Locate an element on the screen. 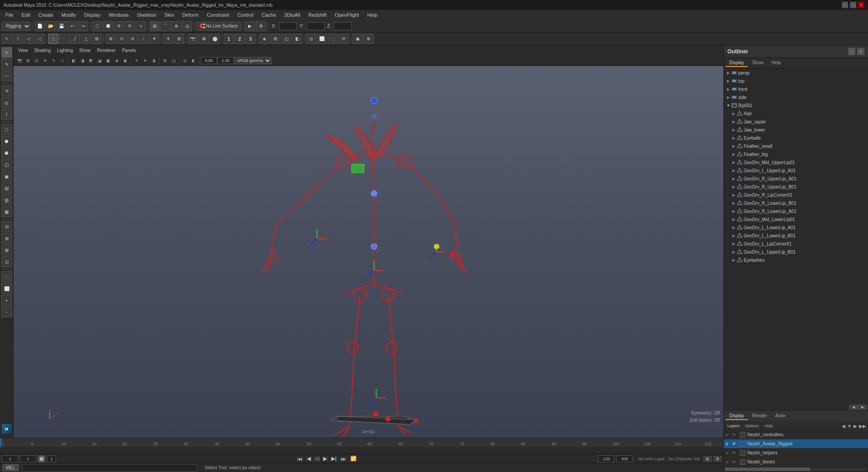  snap3-button: ⟂ is located at coordinates (143, 39).